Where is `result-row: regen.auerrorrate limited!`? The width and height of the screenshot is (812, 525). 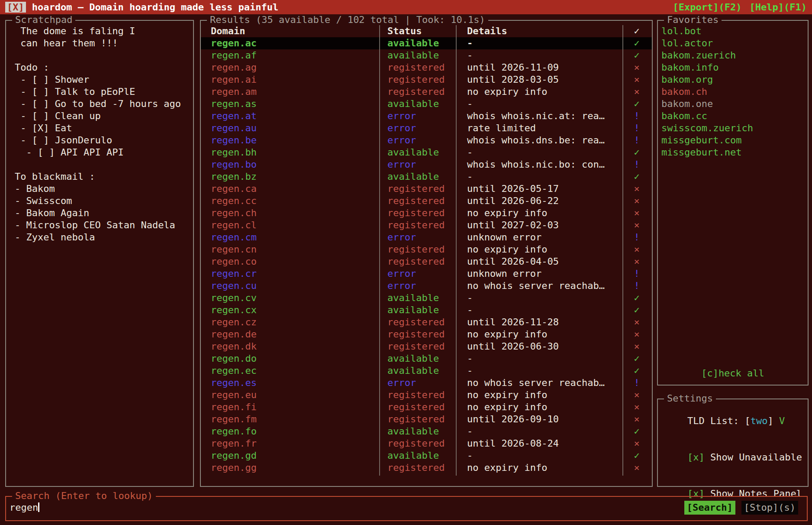
result-row: regen.auerrorrate limited! is located at coordinates (426, 128).